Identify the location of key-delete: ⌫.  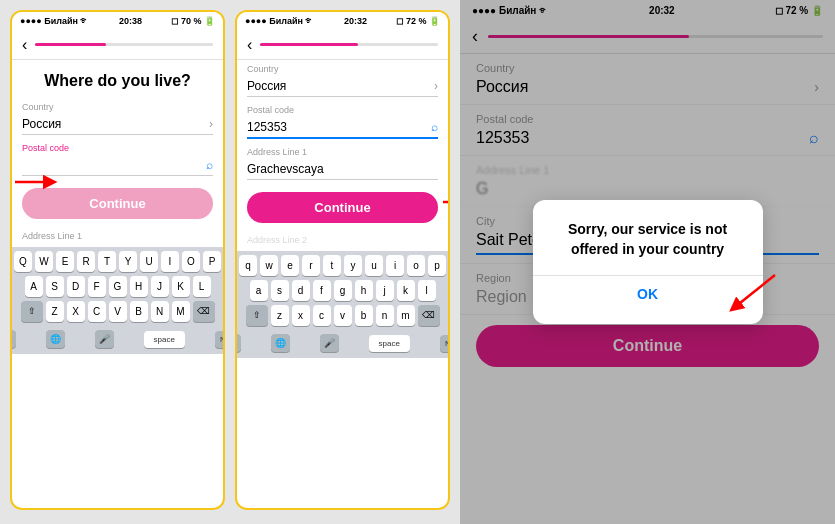
(204, 312).